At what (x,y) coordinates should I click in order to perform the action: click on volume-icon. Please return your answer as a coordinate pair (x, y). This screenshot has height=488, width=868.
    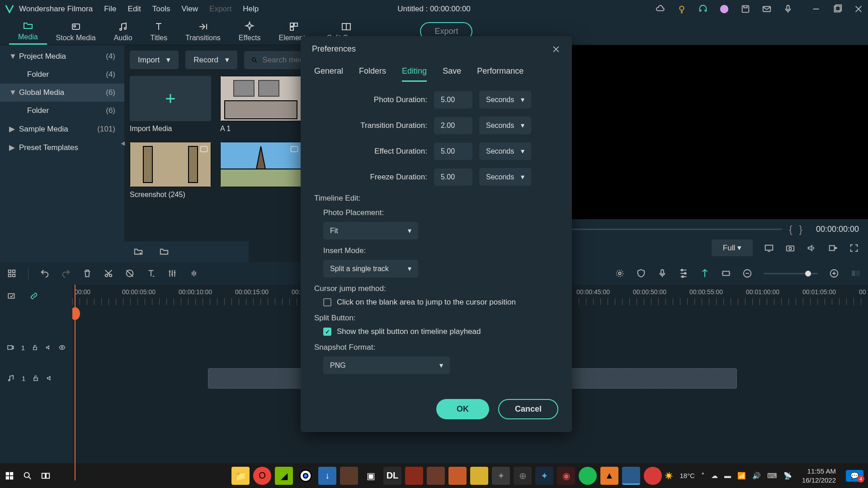
    Looking at the image, I should click on (811, 248).